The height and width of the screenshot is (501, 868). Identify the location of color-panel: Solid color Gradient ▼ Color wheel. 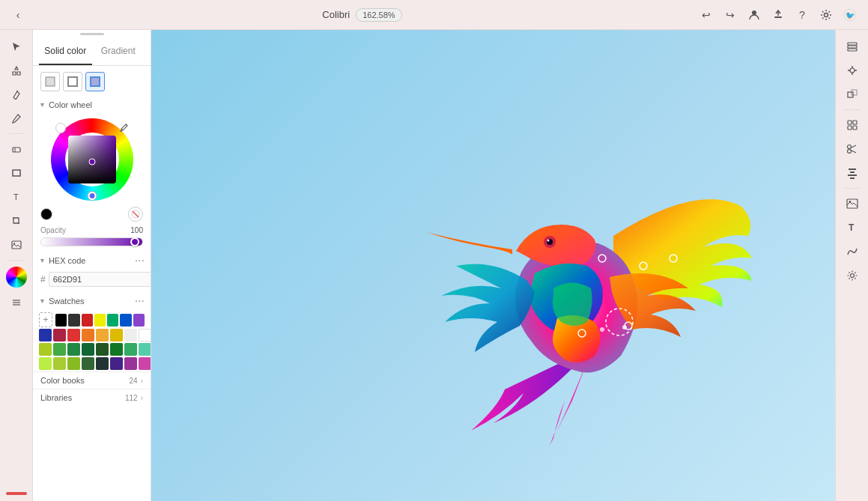
(92, 265).